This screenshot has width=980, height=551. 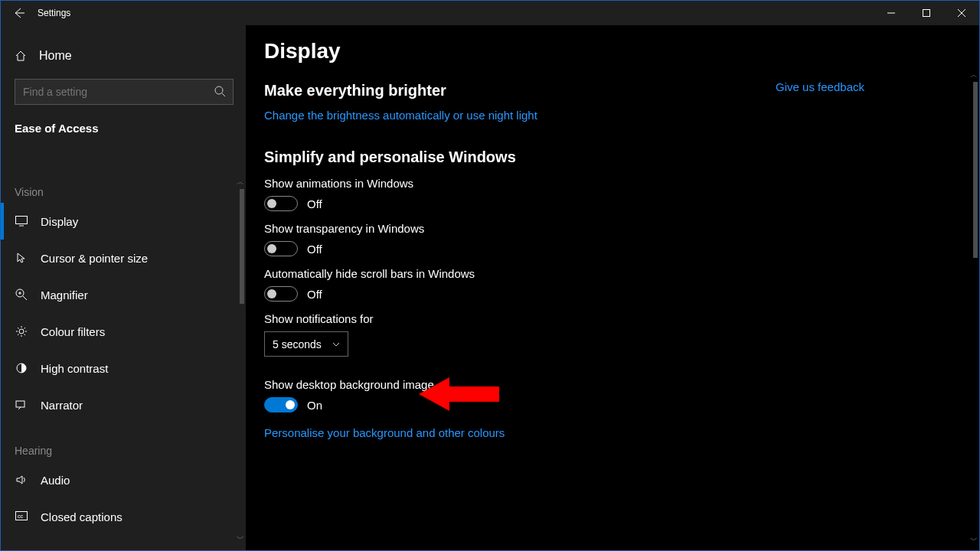 What do you see at coordinates (124, 92) in the screenshot?
I see `search-input` at bounding box center [124, 92].